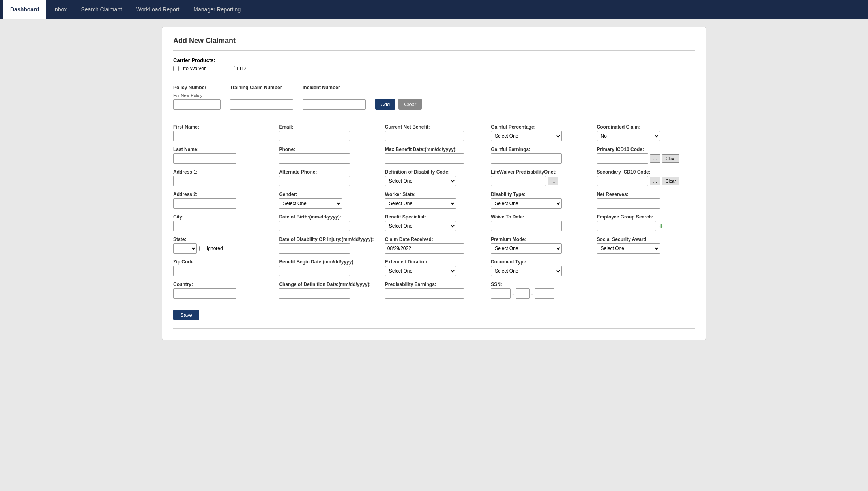 This screenshot has height=491, width=868. Describe the element at coordinates (60, 9) in the screenshot. I see `tab-inbox: Inbox` at that location.